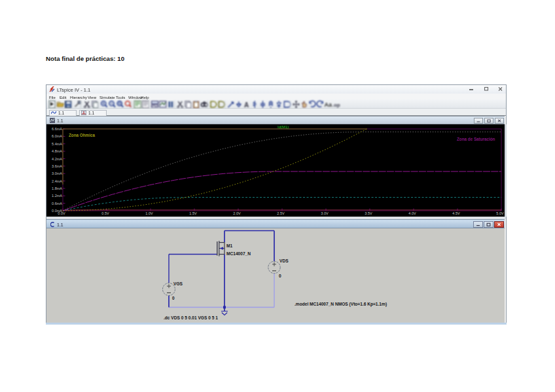  Describe the element at coordinates (329, 105) in the screenshot. I see `svg-text: Aa` at that location.